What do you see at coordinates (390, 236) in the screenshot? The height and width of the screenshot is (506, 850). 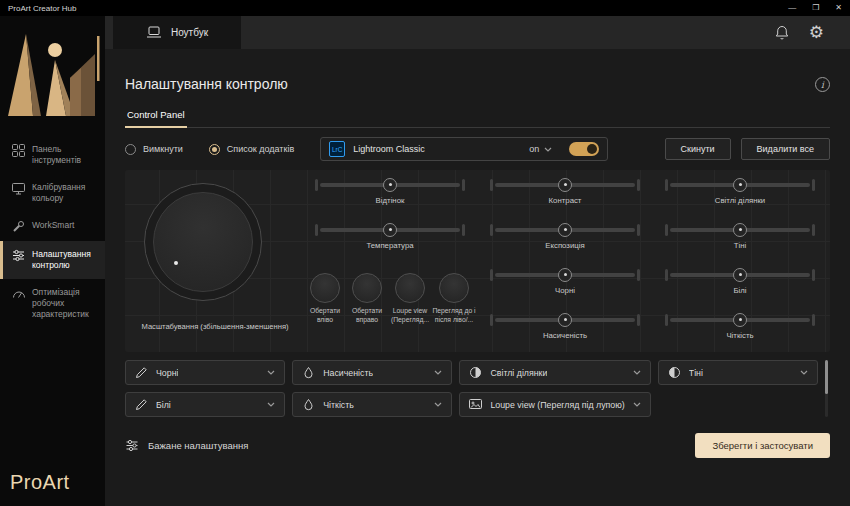 I see `slider-temperature: Температура` at bounding box center [390, 236].